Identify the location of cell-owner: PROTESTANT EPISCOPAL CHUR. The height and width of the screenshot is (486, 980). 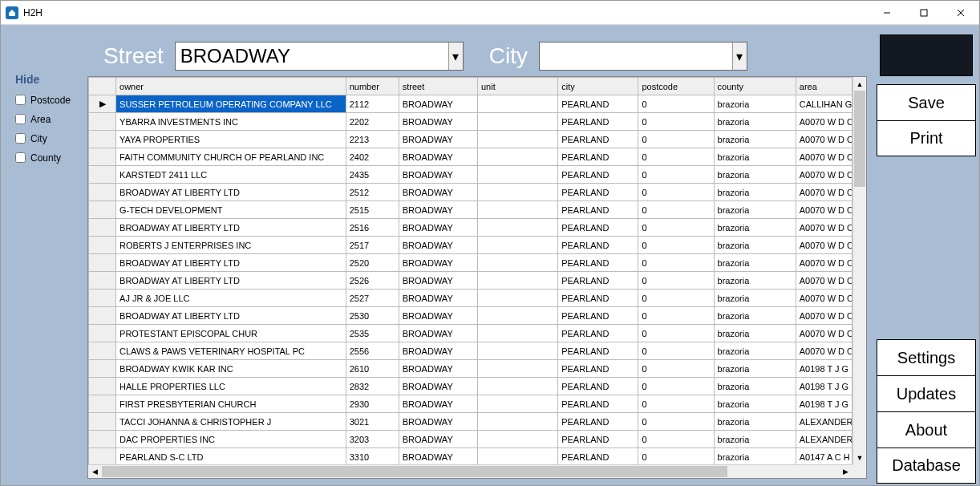
(231, 334).